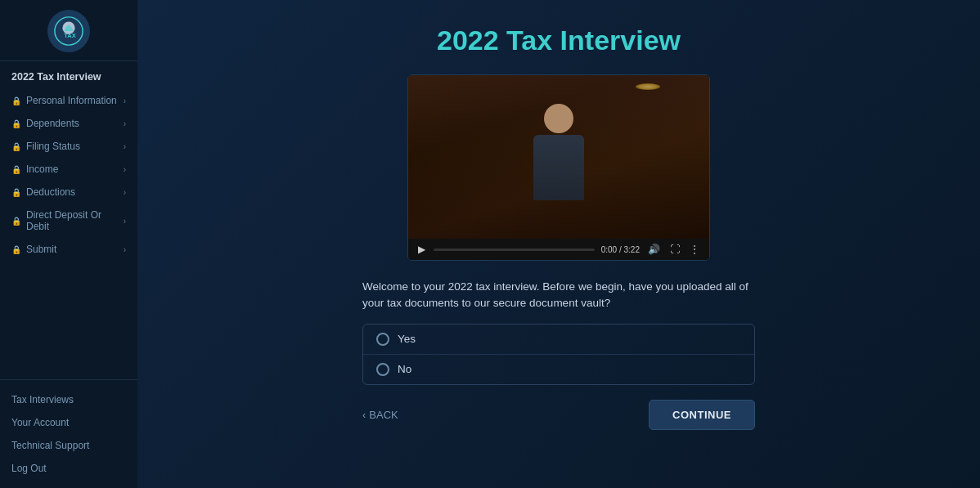 This screenshot has height=488, width=980. I want to click on back-label: BACK, so click(383, 415).